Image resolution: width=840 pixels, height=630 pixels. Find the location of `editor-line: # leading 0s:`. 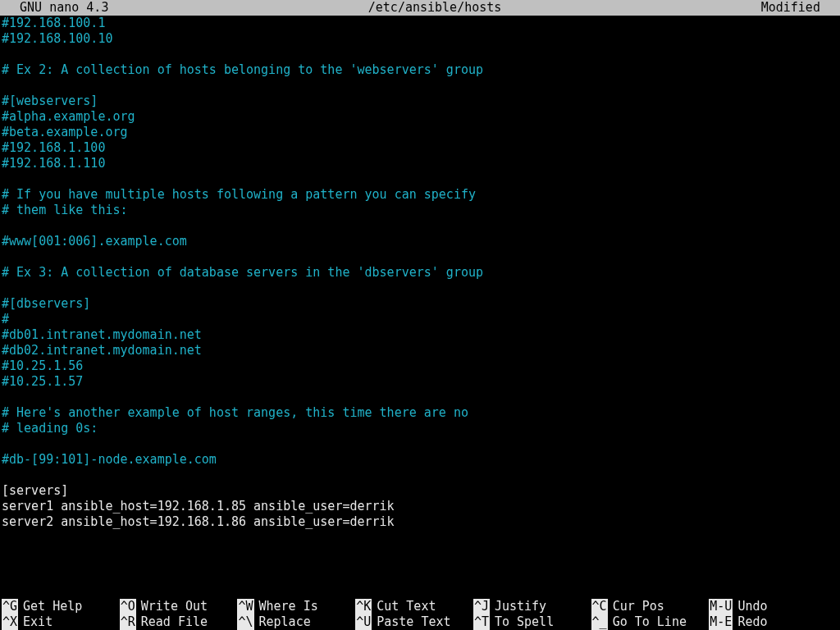

editor-line: # leading 0s: is located at coordinates (420, 428).